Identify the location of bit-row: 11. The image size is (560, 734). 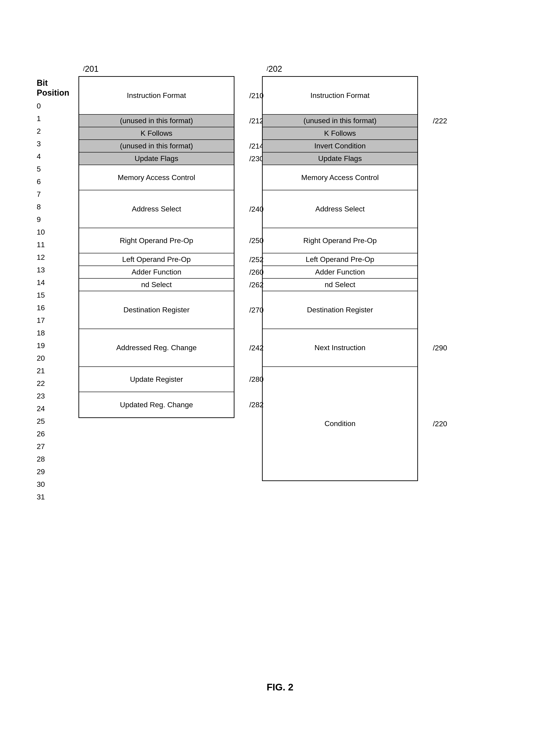
(53, 245).